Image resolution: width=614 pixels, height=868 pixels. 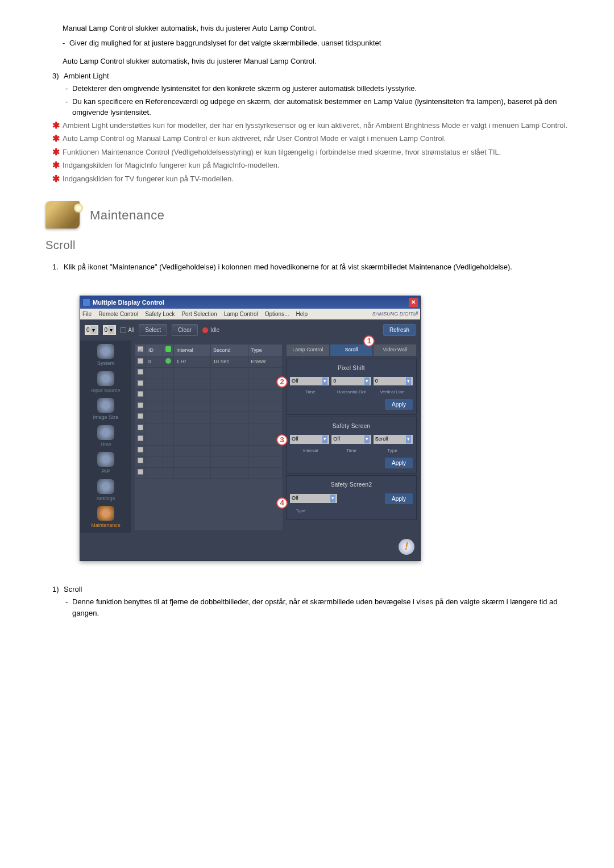 What do you see at coordinates (393, 439) in the screenshot?
I see `safety-type-select: Scroll▾` at bounding box center [393, 439].